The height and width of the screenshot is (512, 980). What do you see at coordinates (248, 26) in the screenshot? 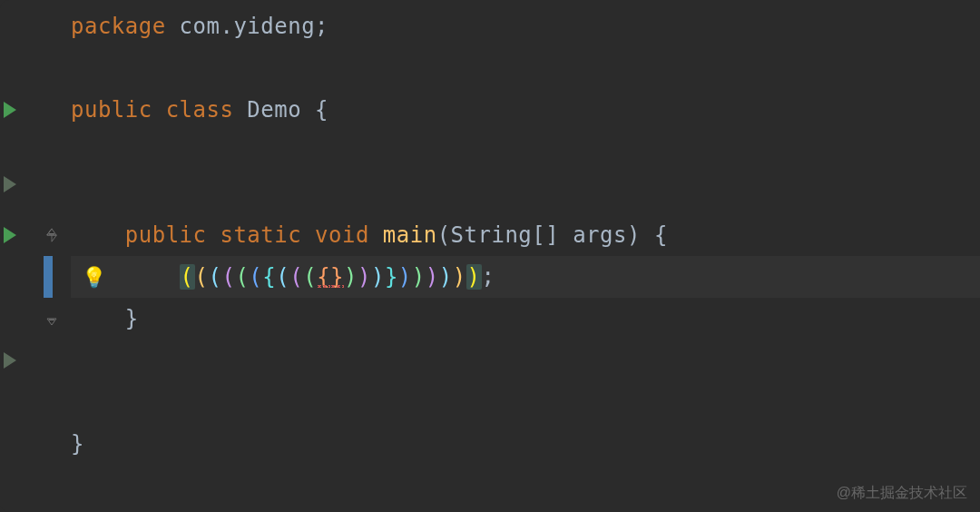
I see `package-name: com.yideng` at bounding box center [248, 26].